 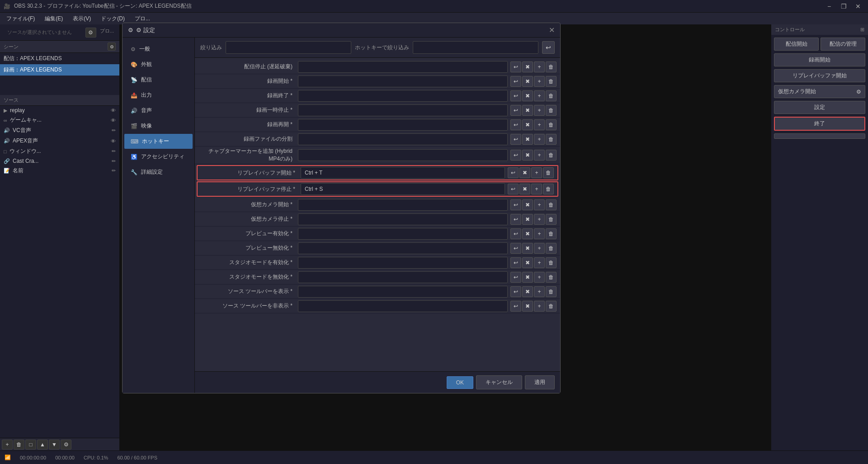 What do you see at coordinates (551, 155) in the screenshot?
I see `delete-btn-6: 🗑` at bounding box center [551, 155].